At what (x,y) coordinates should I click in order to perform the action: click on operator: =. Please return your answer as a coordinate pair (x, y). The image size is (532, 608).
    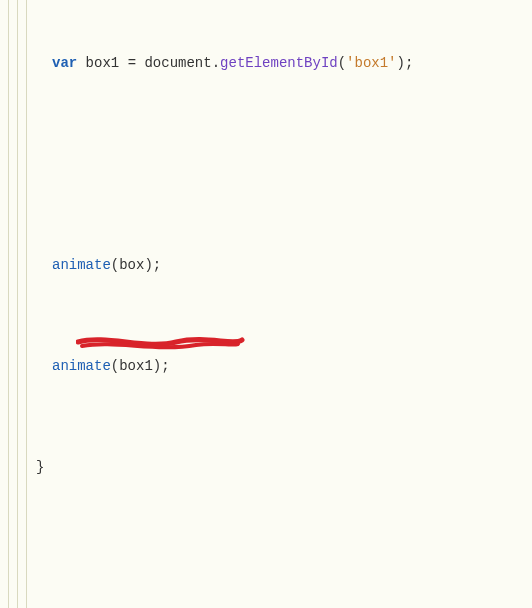
    Looking at the image, I should click on (132, 63).